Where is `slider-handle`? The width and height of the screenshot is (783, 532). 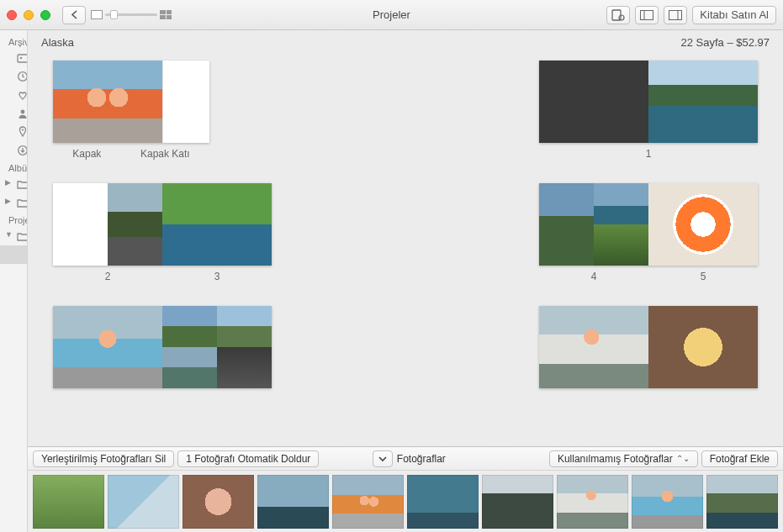
slider-handle is located at coordinates (114, 15).